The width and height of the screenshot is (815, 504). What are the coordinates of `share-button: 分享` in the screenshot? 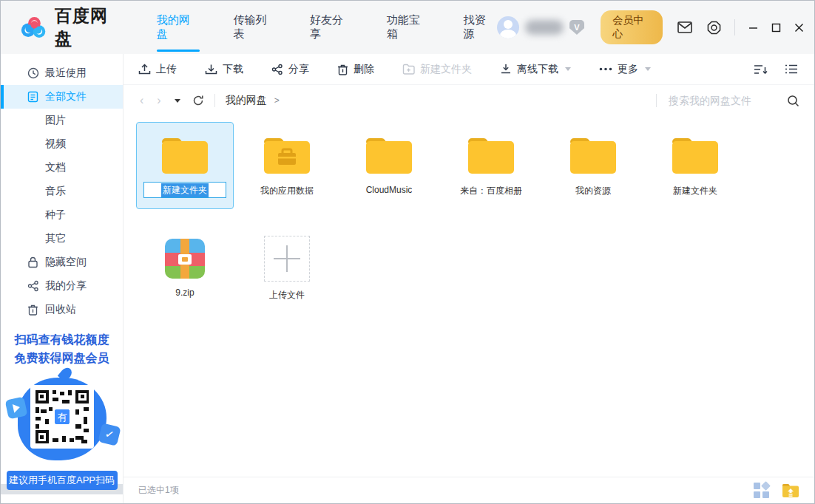 It's located at (290, 69).